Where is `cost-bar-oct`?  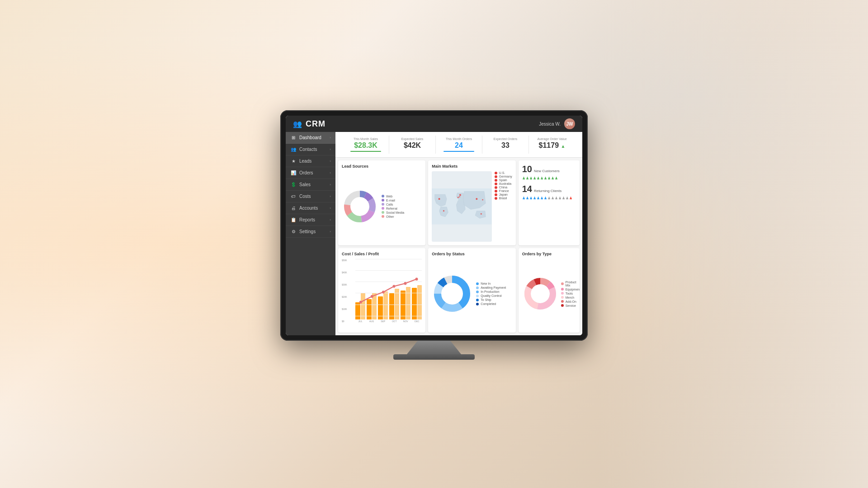 cost-bar-oct is located at coordinates (392, 306).